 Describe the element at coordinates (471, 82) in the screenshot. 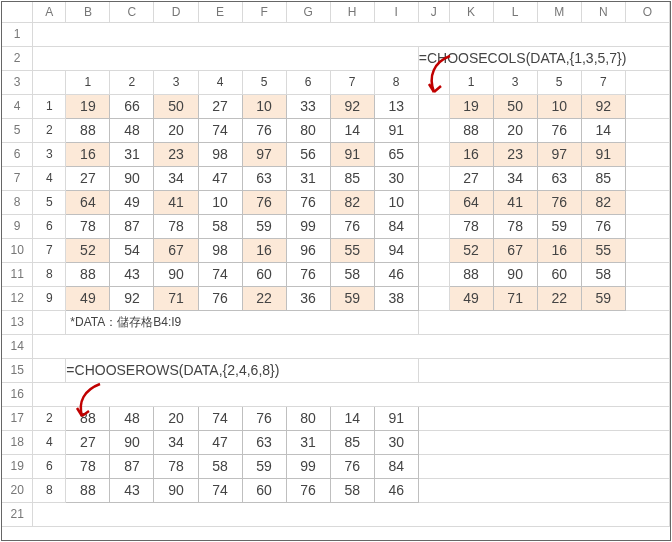

I see `result-col-hdr: 1` at that location.